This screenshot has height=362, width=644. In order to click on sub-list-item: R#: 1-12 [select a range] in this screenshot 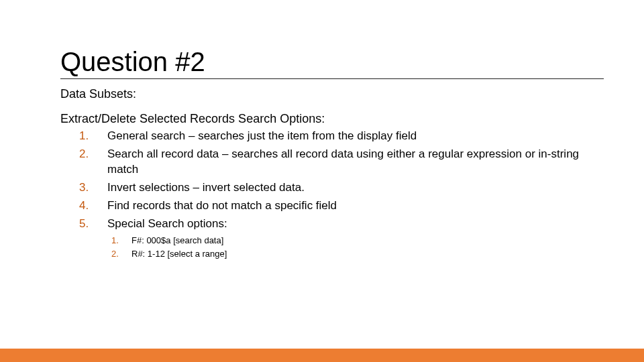, I will do `click(358, 254)`.